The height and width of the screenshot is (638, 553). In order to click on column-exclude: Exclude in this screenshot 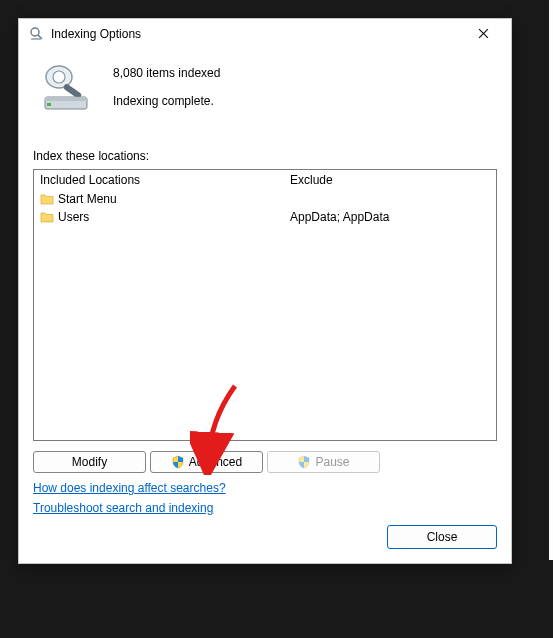, I will do `click(390, 180)`.